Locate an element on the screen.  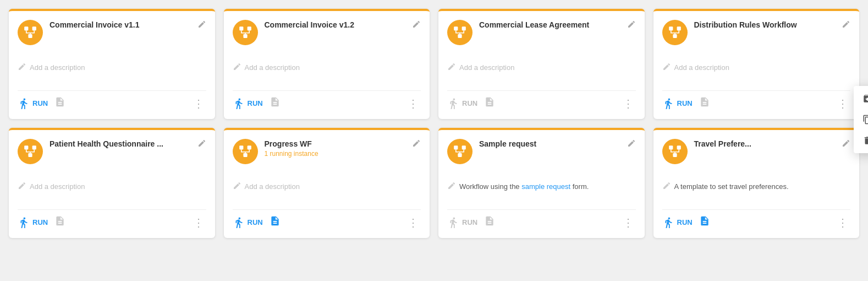
card-header: Commercial Lease Agreement is located at coordinates (541, 33).